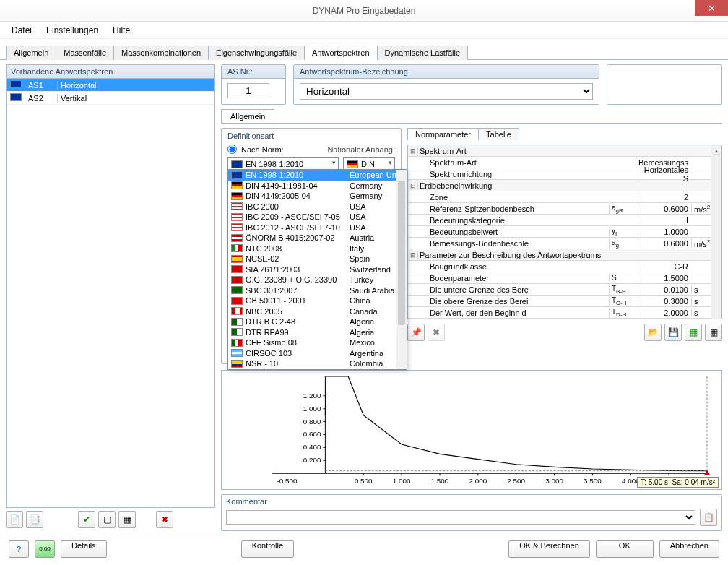 This screenshot has height=565, width=728. What do you see at coordinates (689, 549) in the screenshot?
I see `cancel-button: Abbrechen` at bounding box center [689, 549].